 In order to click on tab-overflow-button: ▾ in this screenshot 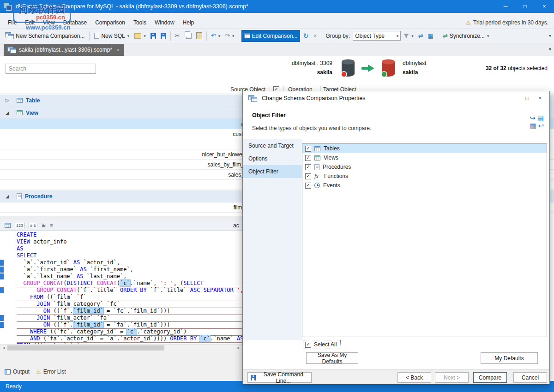, I will do `click(550, 49)`.